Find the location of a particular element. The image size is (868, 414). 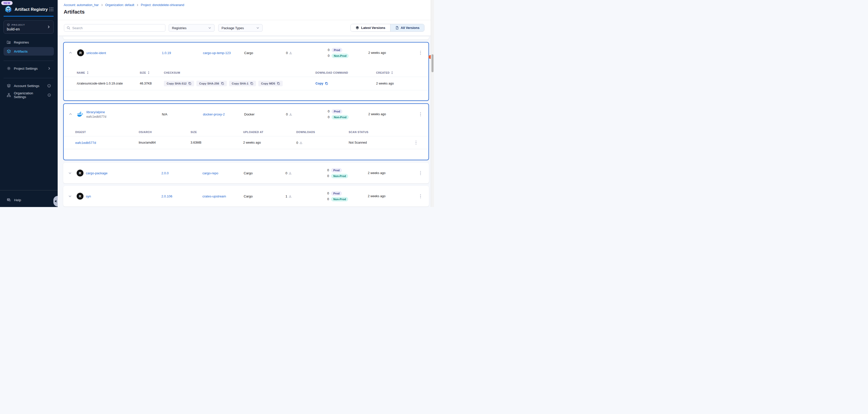

app-logo-row: Artifact Registry is located at coordinates (29, 9).